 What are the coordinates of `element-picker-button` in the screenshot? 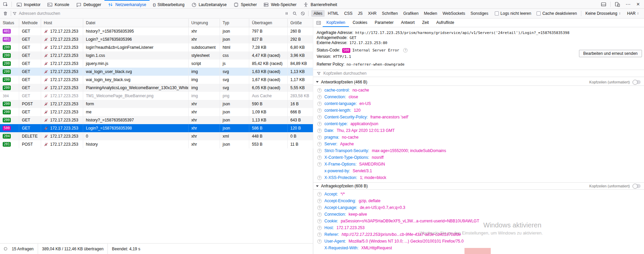 It's located at (6, 4).